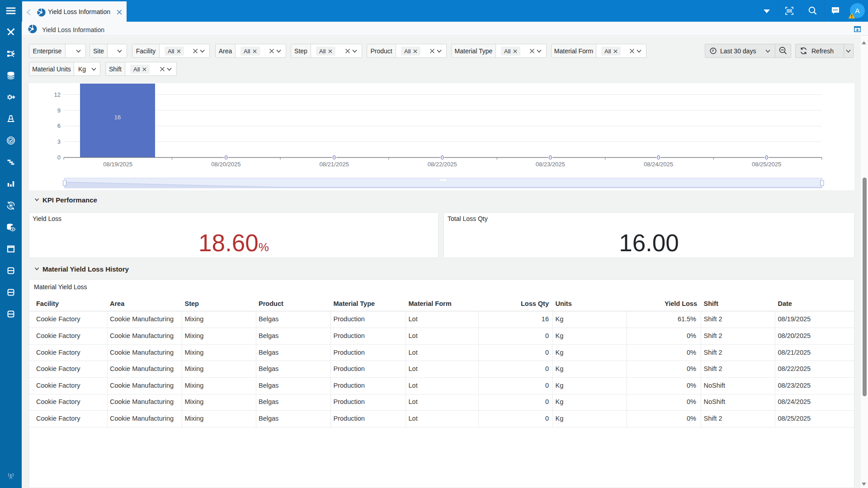 The height and width of the screenshot is (488, 868). What do you see at coordinates (59, 142) in the screenshot?
I see `svg-text: 3` at bounding box center [59, 142].